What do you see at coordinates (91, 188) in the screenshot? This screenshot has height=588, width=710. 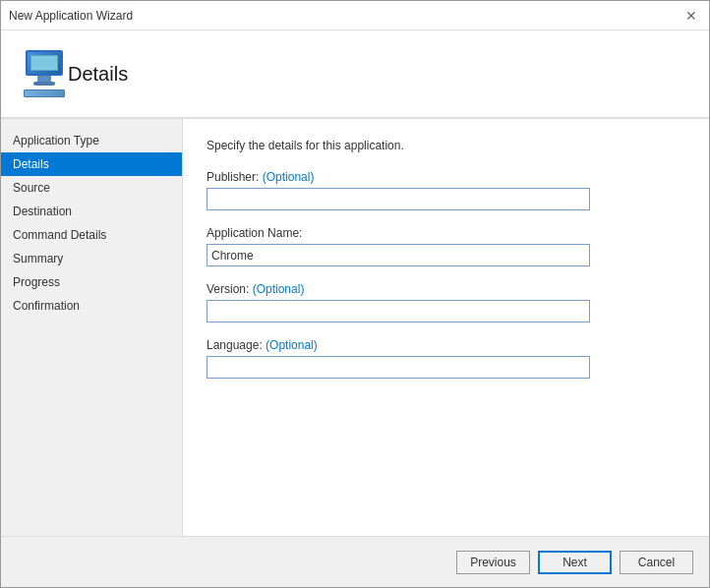 I see `sidebar-item-source: Source` at bounding box center [91, 188].